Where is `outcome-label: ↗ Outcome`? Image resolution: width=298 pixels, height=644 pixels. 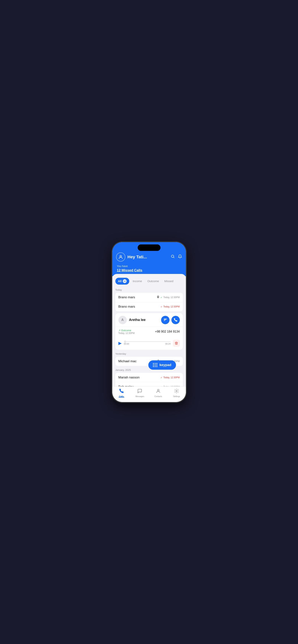
outcome-label: ↗ Outcome is located at coordinates (127, 330).